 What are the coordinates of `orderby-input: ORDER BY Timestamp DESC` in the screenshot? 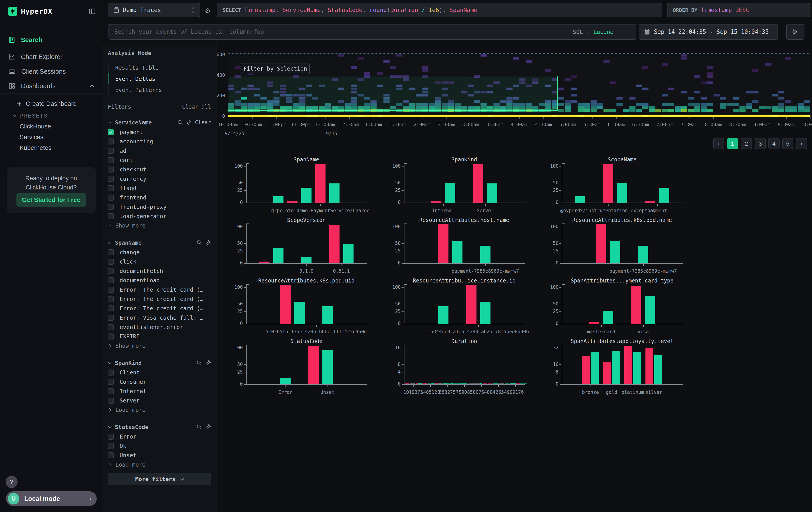 It's located at (738, 10).